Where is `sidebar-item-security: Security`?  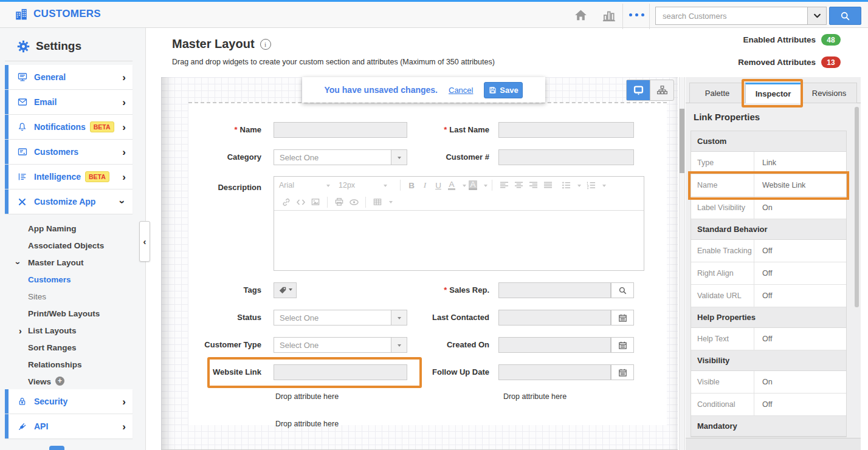
sidebar-item-security: Security is located at coordinates (69, 401).